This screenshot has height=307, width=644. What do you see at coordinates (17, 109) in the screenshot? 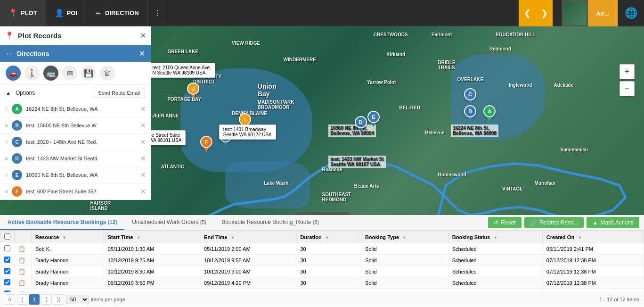
I see `waypoint-letter: A` at bounding box center [17, 109].